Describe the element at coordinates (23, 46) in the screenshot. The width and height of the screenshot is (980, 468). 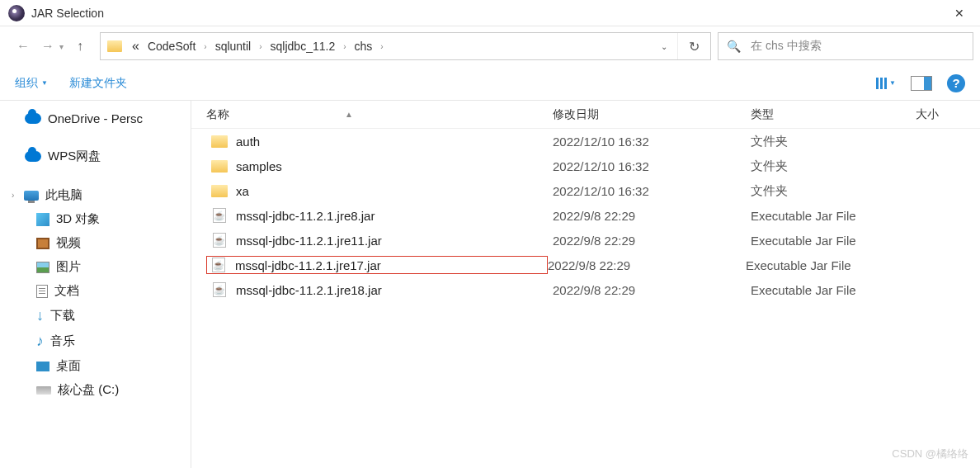
I see `back-button: ←` at that location.